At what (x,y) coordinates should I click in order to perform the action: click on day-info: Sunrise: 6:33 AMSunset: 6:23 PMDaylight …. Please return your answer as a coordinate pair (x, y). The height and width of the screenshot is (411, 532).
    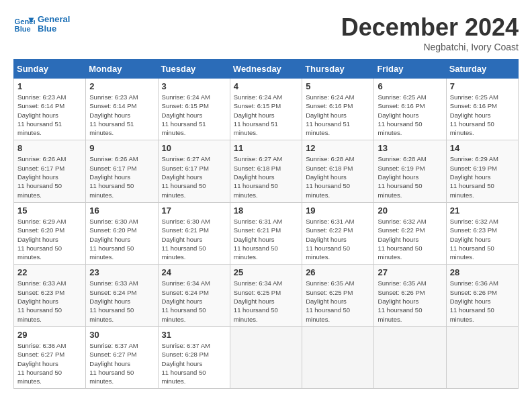
    Looking at the image, I should click on (50, 301).